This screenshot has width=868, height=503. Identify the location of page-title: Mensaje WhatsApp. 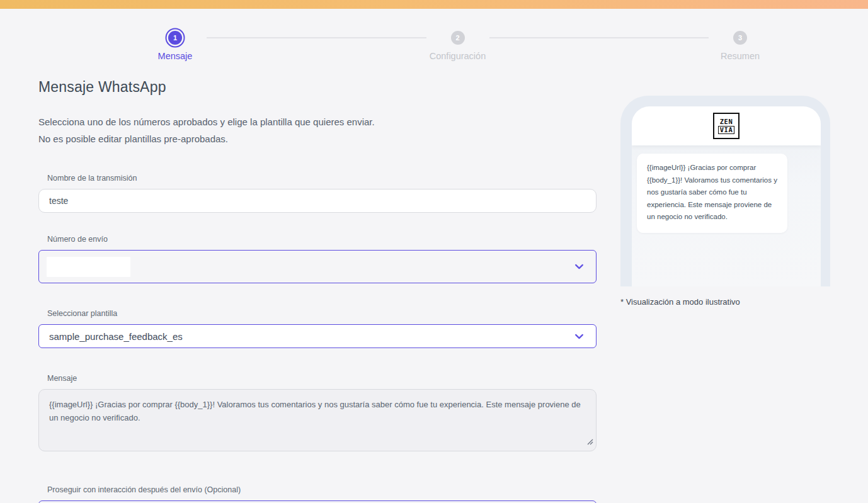
(317, 87).